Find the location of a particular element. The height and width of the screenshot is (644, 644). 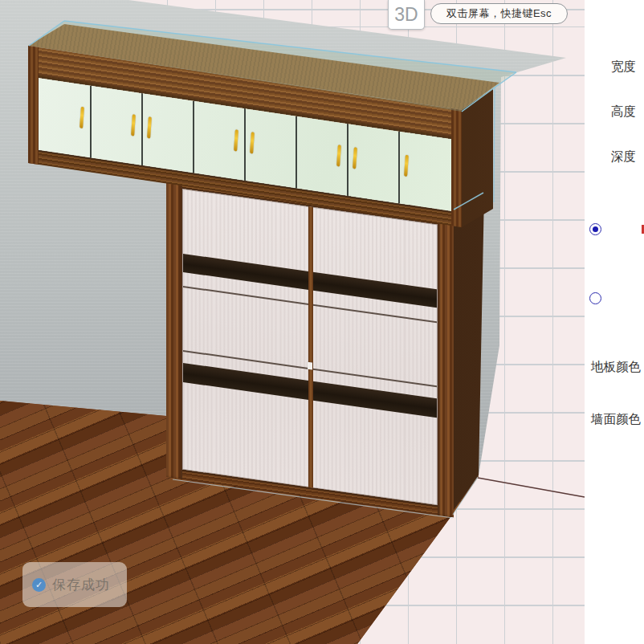

door-divider is located at coordinates (311, 347).